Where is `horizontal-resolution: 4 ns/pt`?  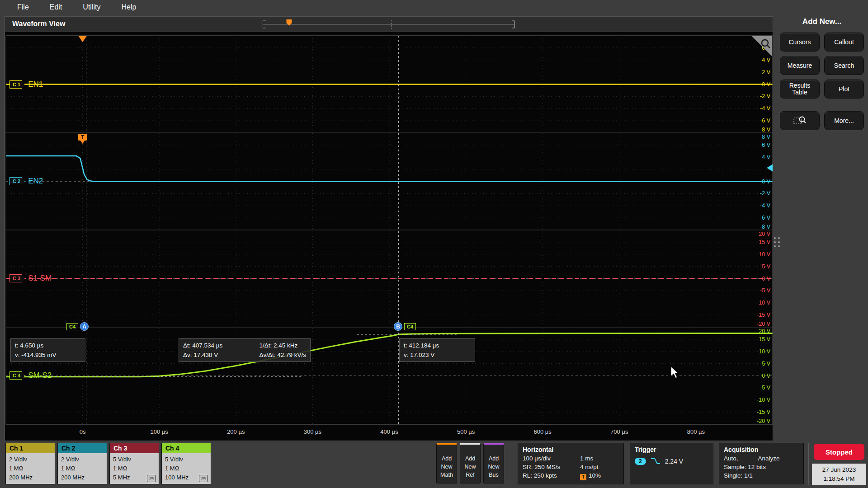 horizontal-resolution: 4 ns/pt is located at coordinates (599, 467).